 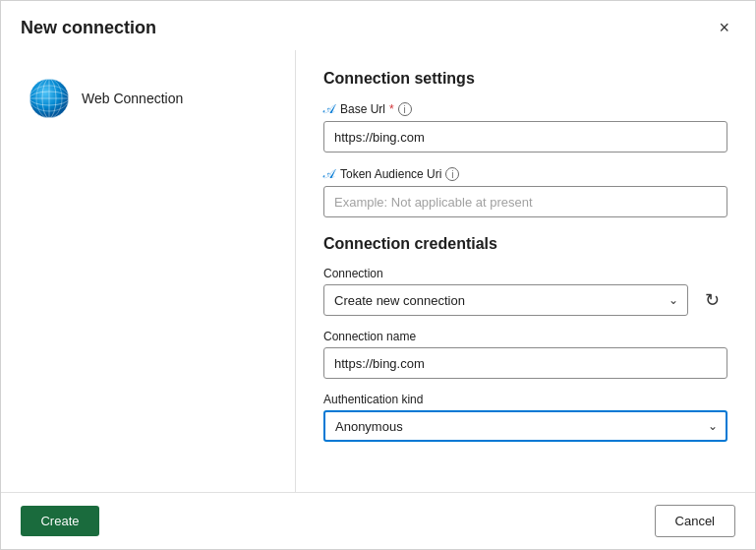 I want to click on dialog-title: New connection, so click(x=88, y=28).